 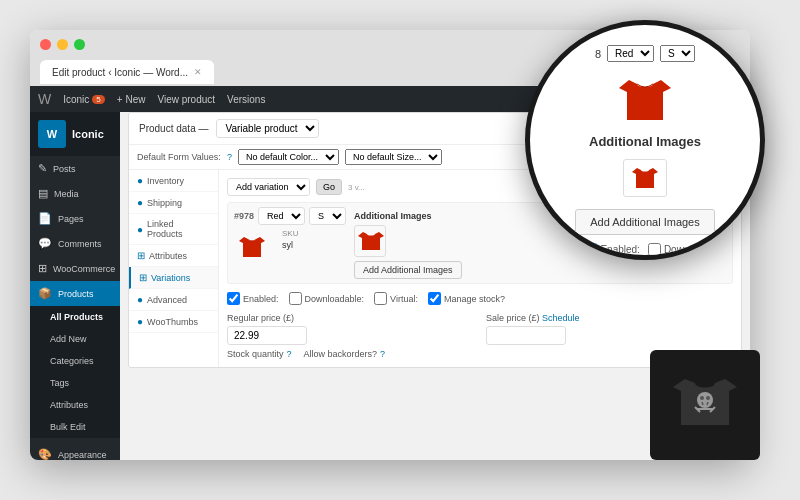 I want to click on help-stock-icon: ?, so click(x=290, y=354).